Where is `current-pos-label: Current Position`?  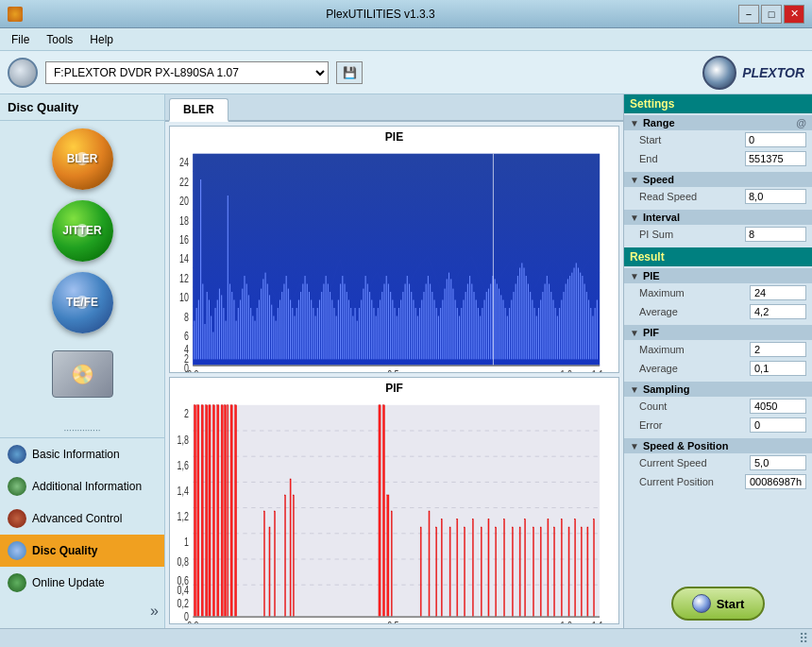
current-pos-label: Current Position is located at coordinates (676, 482).